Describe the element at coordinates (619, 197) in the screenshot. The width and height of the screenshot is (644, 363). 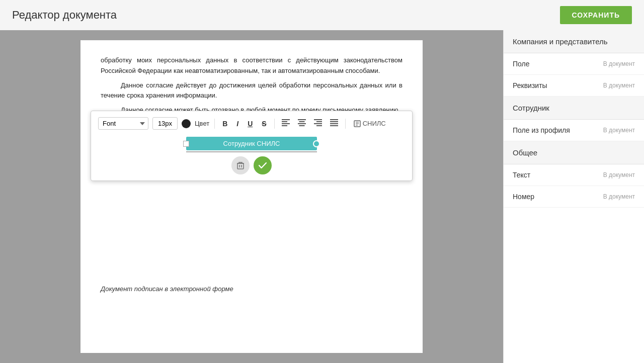
I see `sidebar-item-action-number: В документ` at that location.